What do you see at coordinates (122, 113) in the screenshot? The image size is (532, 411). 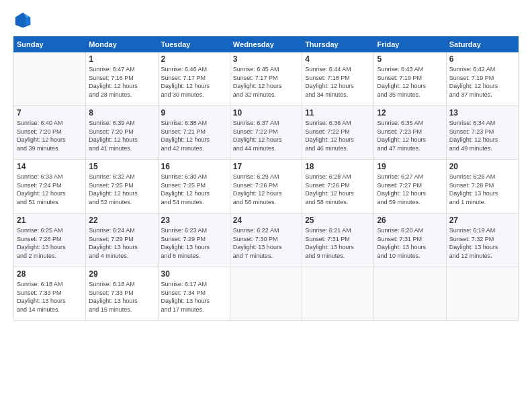 I see `day-number: 8` at bounding box center [122, 113].